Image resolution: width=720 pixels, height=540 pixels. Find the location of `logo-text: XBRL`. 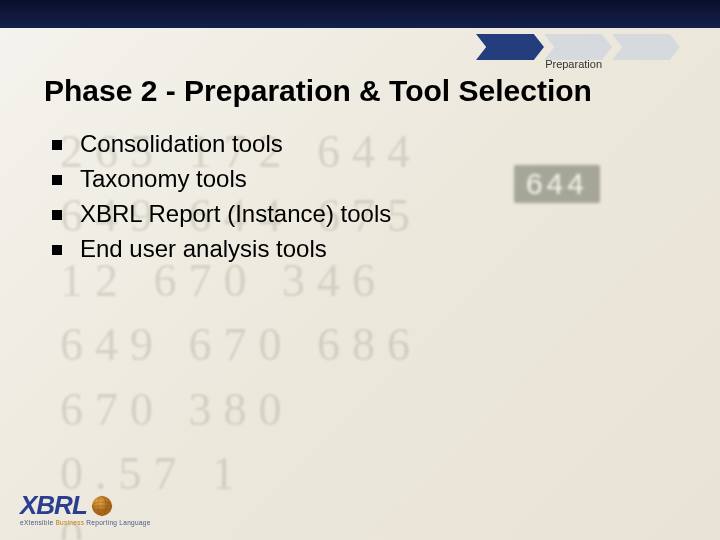

logo-text: XBRL is located at coordinates (54, 506).